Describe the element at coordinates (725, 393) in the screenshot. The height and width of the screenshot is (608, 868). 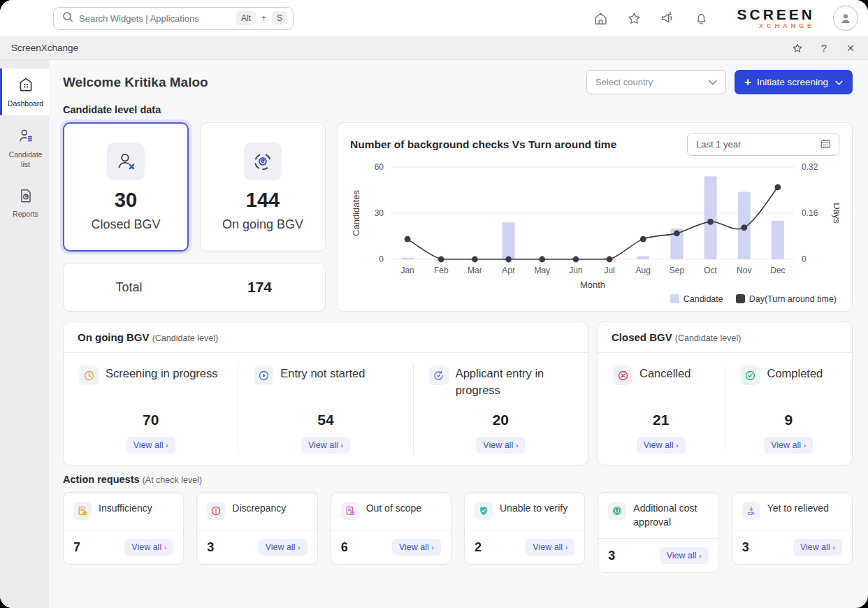
I see `closed-bgv-panel: Closed BGV (Candidate level) Cancelled 2…` at that location.